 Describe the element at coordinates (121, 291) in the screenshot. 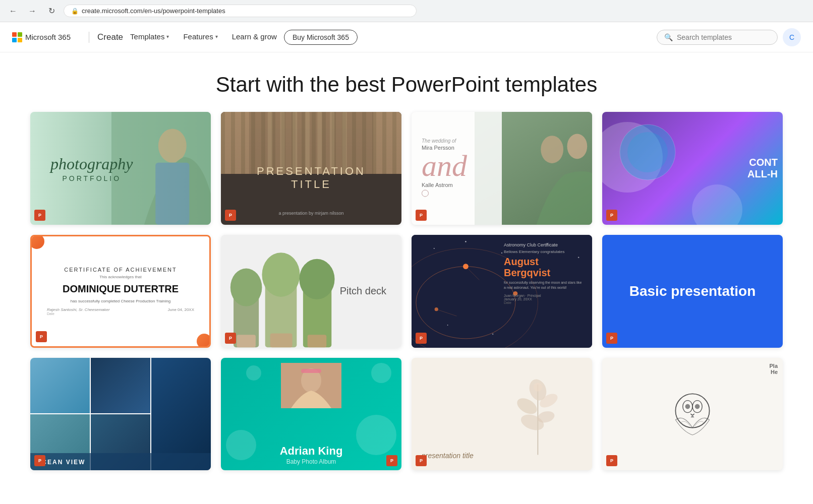

I see `template-card-certificate: CERTIFICATE OF ACHIEVEMENT This acknowle…` at that location.